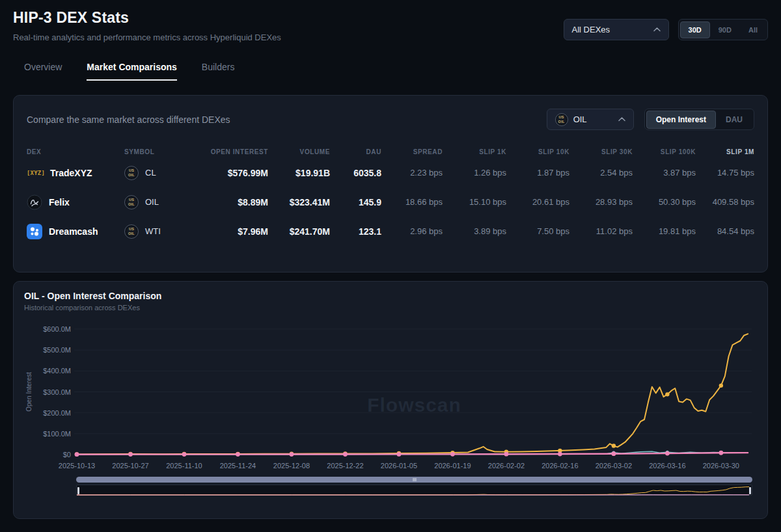 The width and height of the screenshot is (781, 532). Describe the element at coordinates (74, 232) in the screenshot. I see `dex-name: Dreamcash` at that location.